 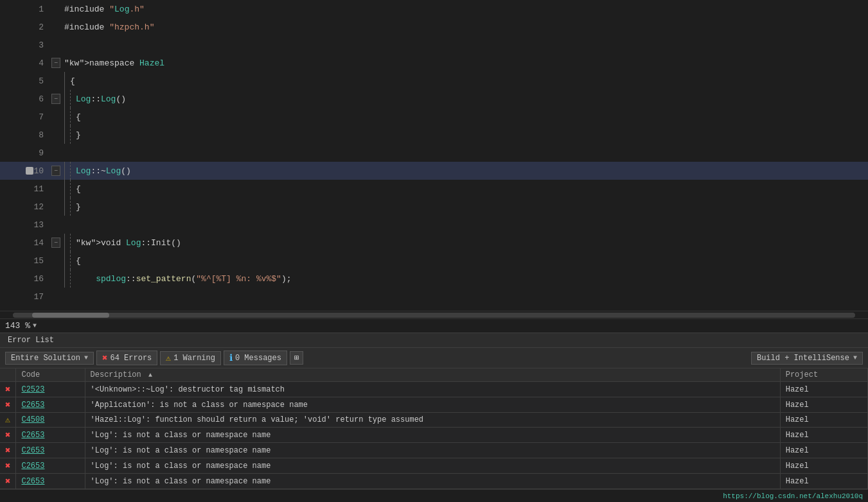 I want to click on warnings-filter-btn: ⚠ 1 Warning, so click(x=190, y=358).